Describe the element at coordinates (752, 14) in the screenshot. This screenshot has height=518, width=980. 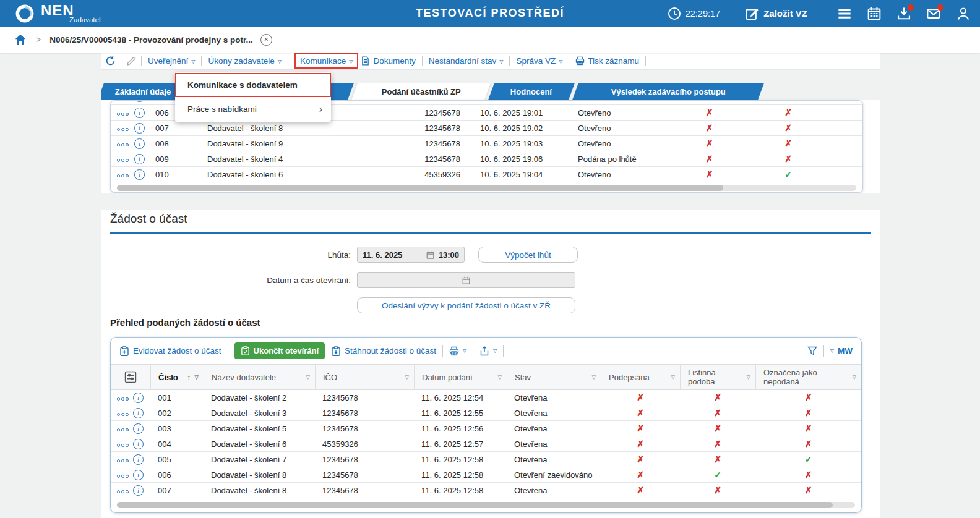
I see `edit-icon` at that location.